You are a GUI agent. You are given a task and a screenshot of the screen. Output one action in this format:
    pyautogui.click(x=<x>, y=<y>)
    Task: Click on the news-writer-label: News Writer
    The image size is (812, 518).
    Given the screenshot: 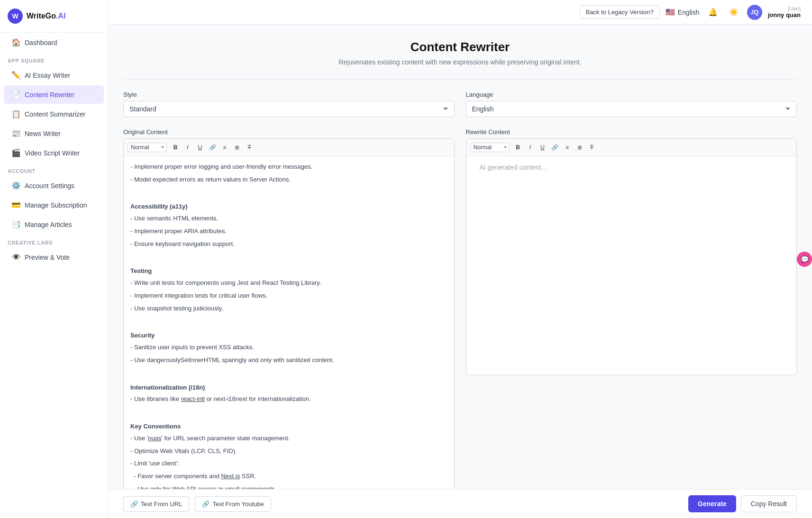 What is the action you would take?
    pyautogui.click(x=43, y=134)
    